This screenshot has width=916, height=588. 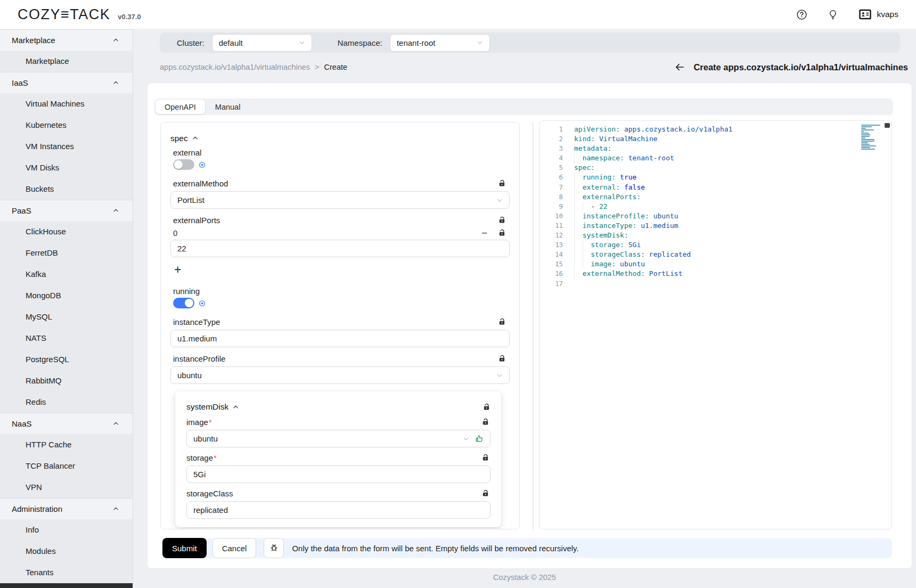 What do you see at coordinates (66, 104) in the screenshot?
I see `sidebar-item-virtual-machines: Virtual Machines` at bounding box center [66, 104].